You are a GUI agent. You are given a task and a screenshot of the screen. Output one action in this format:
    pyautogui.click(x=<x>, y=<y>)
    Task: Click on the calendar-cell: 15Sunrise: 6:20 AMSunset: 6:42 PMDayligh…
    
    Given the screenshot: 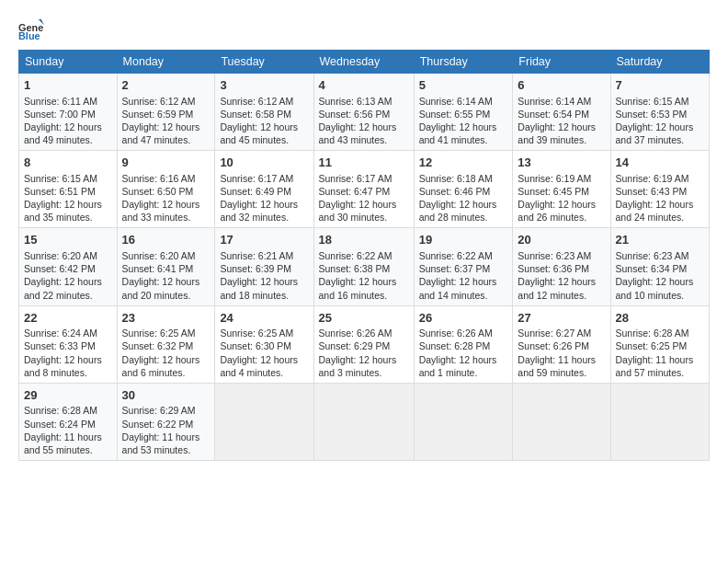 What is the action you would take?
    pyautogui.click(x=68, y=267)
    